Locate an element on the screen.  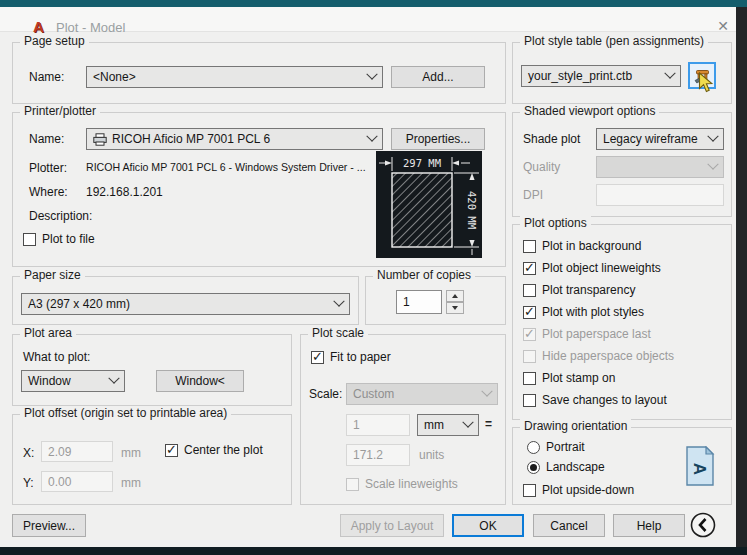
option-label: Plot in background is located at coordinates (592, 246).